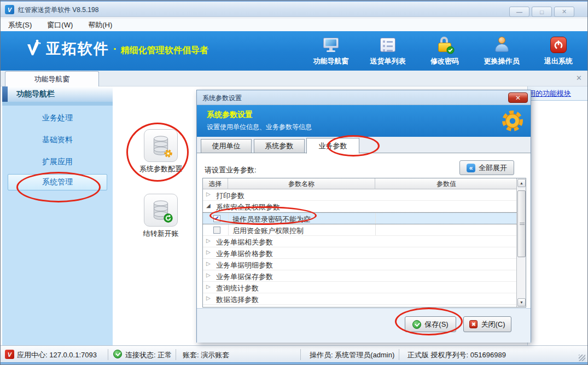 Image resolution: width=588 pixels, height=365 pixels. Describe the element at coordinates (360, 207) in the screenshot. I see `group-row-security: ◢ 系统安全及权限参数` at that location.